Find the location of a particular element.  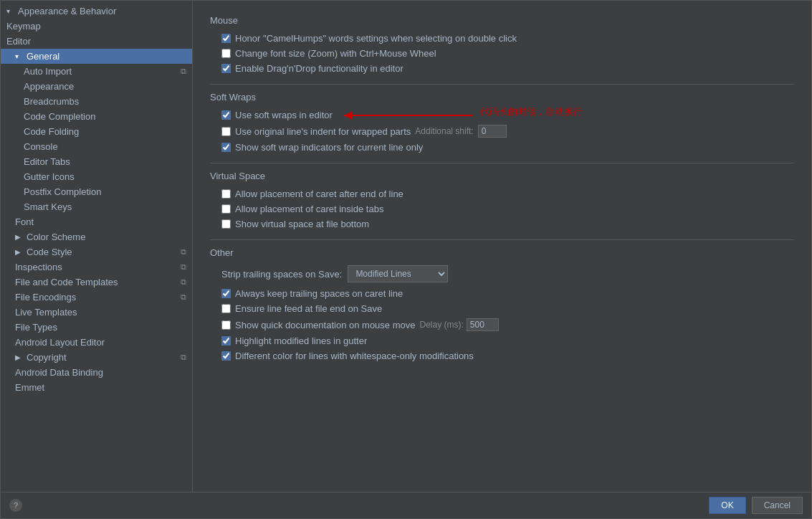

other-divider is located at coordinates (502, 239).